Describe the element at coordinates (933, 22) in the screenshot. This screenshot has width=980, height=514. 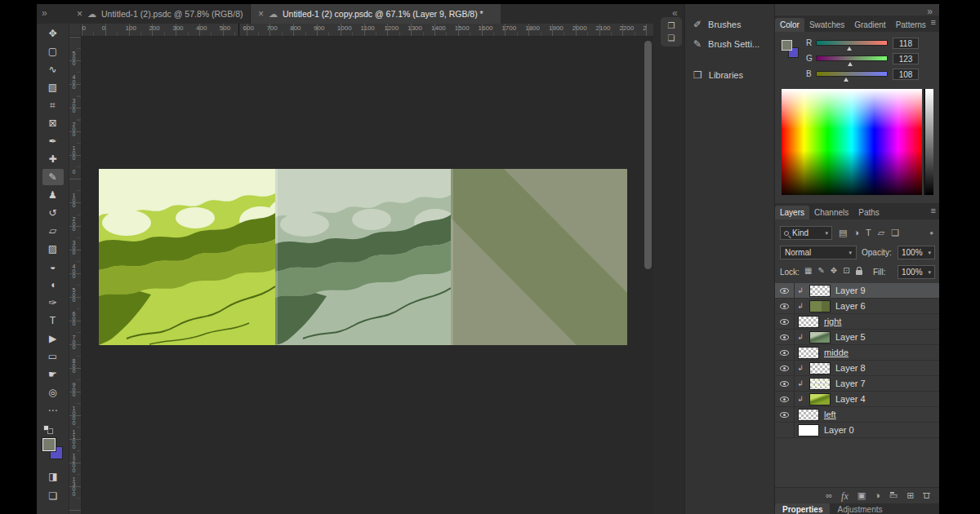
I see `color-panel-menu-icon: ≡` at that location.